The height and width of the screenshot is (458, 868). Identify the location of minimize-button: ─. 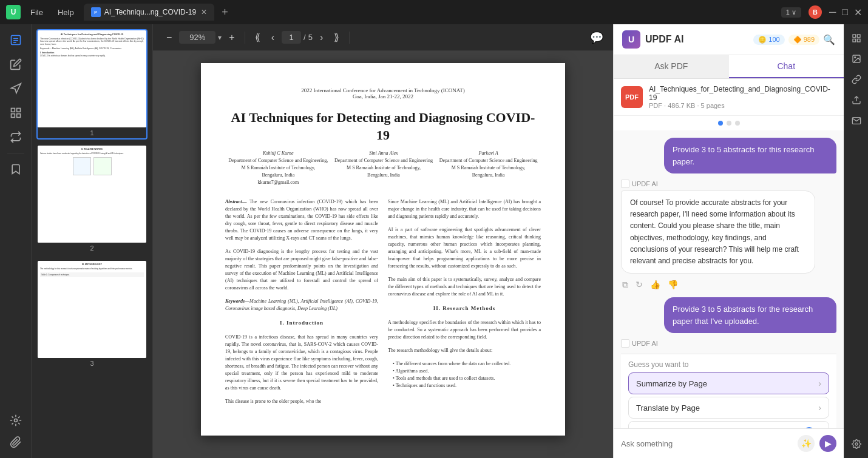
(833, 12).